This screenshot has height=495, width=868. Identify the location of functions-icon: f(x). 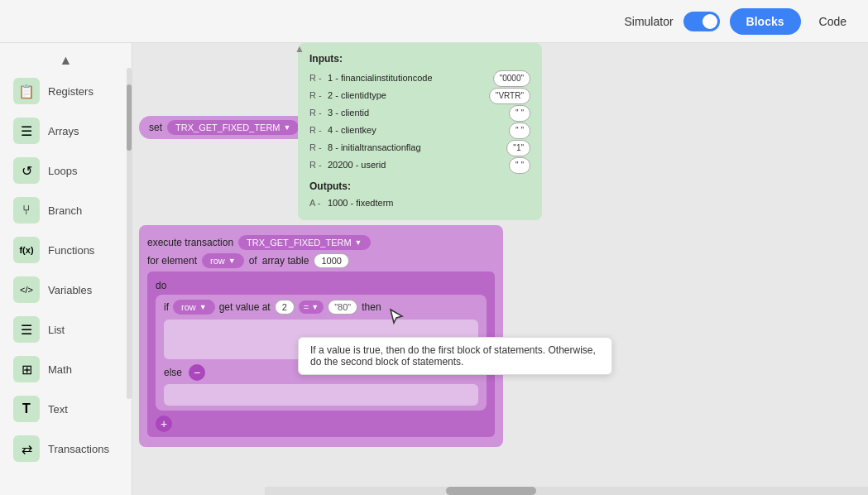
(26, 250).